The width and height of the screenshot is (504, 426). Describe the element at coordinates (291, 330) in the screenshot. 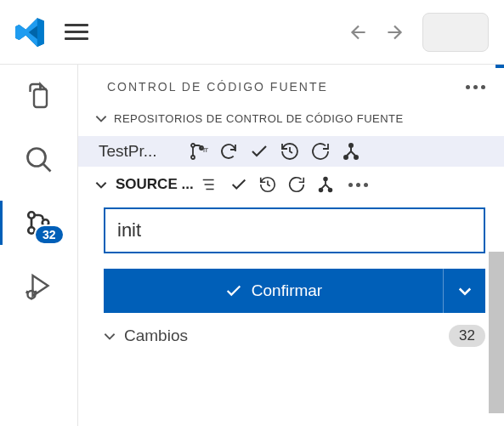

I see `changes-section-header: Cambios 32` at that location.